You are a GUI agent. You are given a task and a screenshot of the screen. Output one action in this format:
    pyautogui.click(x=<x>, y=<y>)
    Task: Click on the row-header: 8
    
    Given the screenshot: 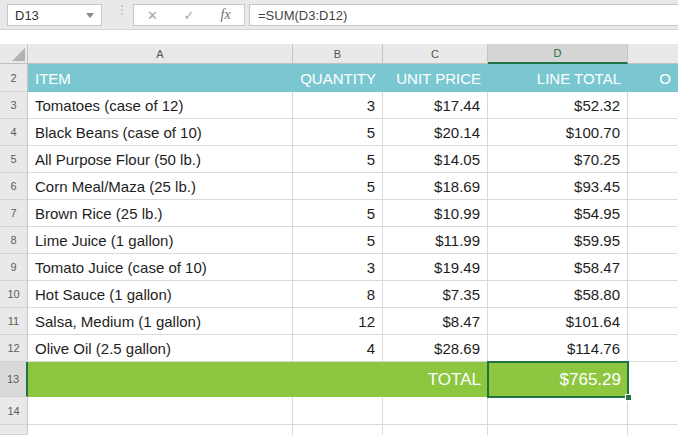 What is the action you would take?
    pyautogui.click(x=14, y=240)
    